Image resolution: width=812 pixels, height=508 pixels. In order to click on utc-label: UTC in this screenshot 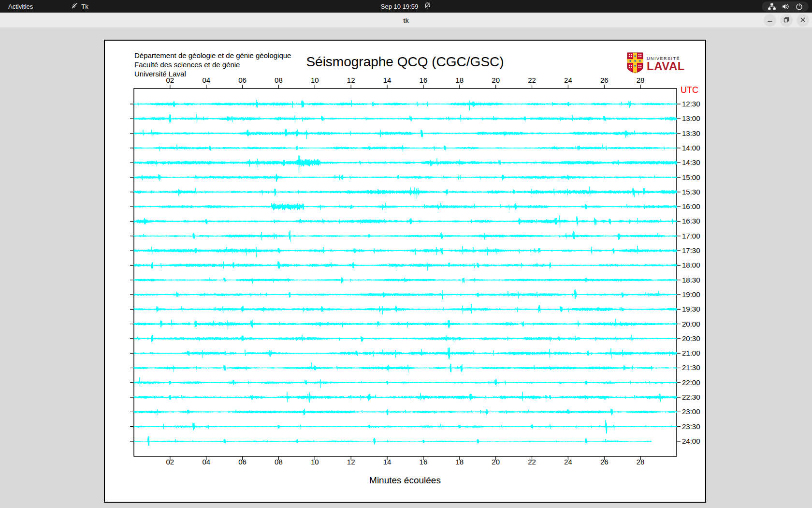, I will do `click(689, 90)`.